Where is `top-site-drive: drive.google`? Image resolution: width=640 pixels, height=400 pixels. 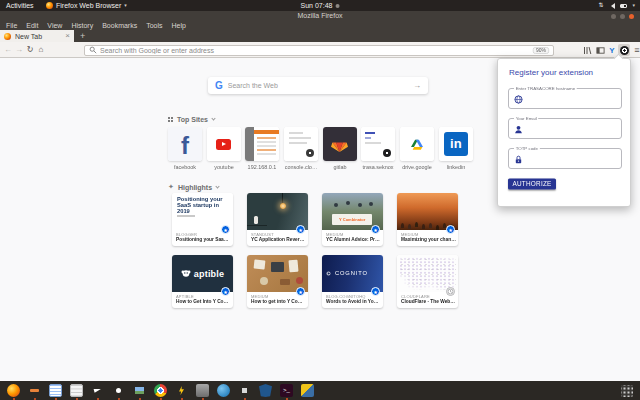 top-site-drive: drive.google is located at coordinates (417, 144).